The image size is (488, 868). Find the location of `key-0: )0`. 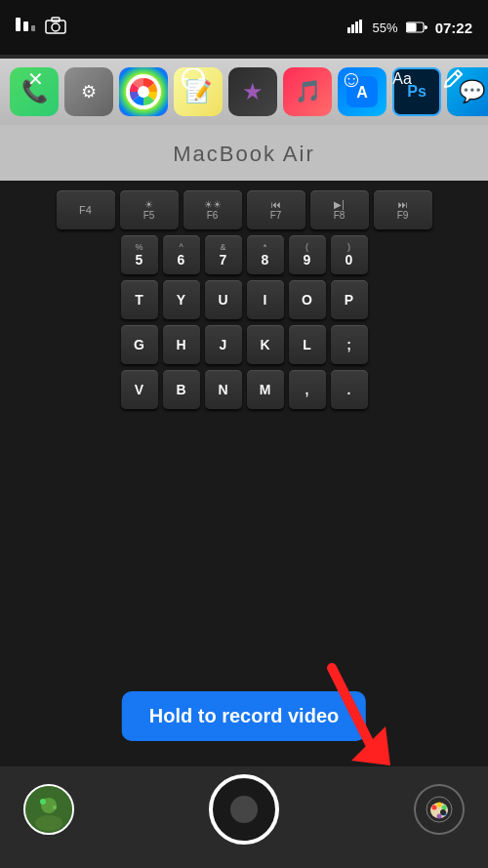

key-0: )0 is located at coordinates (349, 255).